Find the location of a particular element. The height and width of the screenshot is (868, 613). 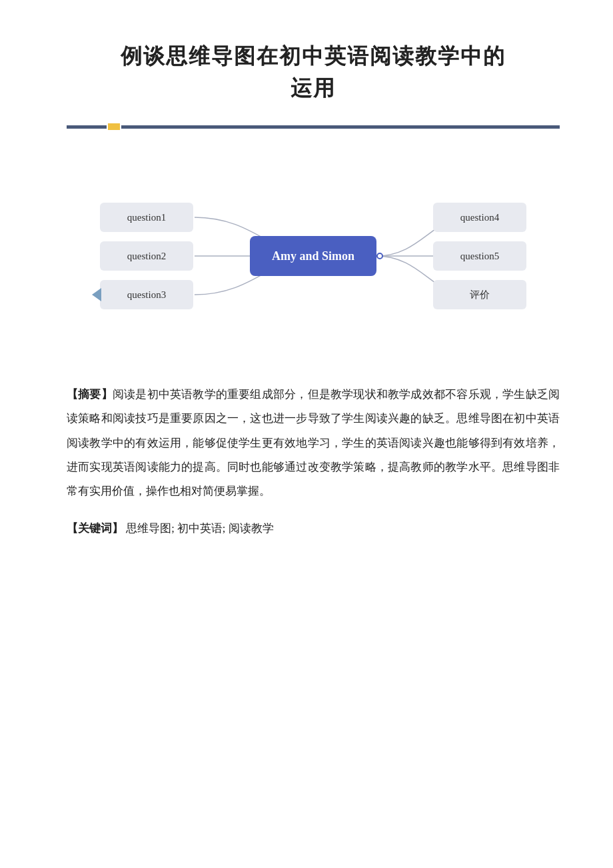

keywords-section: 【关键词】 思维导图; 初中英语; 阅读教学 is located at coordinates (313, 529).